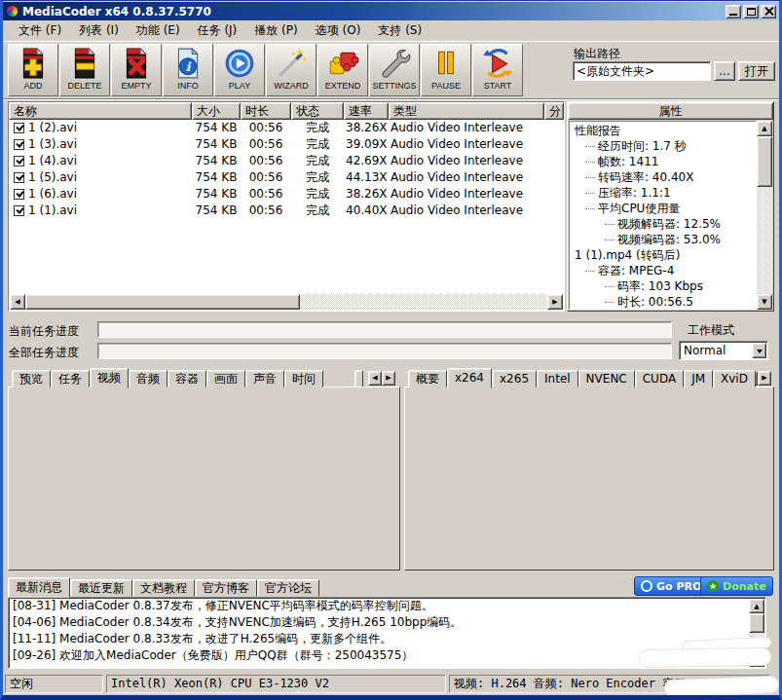 The height and width of the screenshot is (700, 782). Describe the element at coordinates (554, 111) in the screenshot. I see `column-header: 分` at that location.